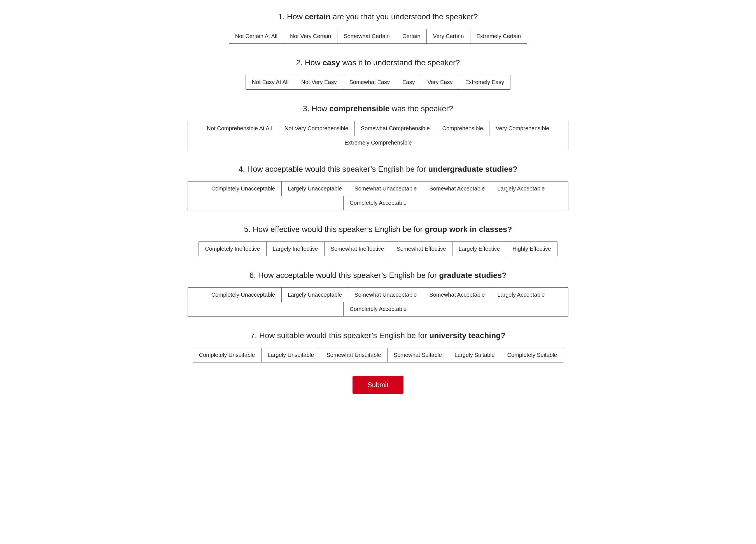 This screenshot has height=544, width=756. What do you see at coordinates (378, 196) in the screenshot?
I see `options-row-q4: Completely UnacceptableLargely Unaccepta…` at bounding box center [378, 196].